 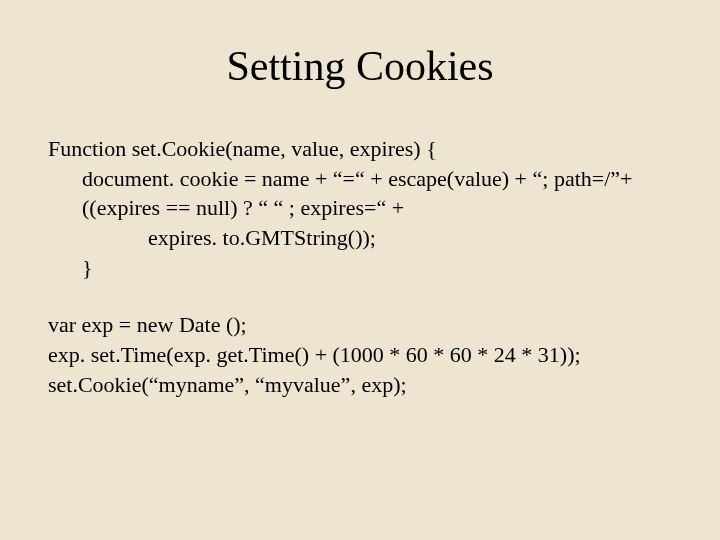 What do you see at coordinates (360, 325) in the screenshot?
I see `usage-line-1: var exp = new Date ();` at bounding box center [360, 325].